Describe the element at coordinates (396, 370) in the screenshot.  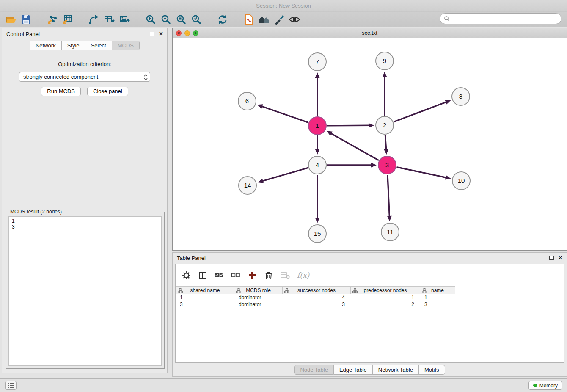
I see `table-tab-network-table: Network Table` at that location.